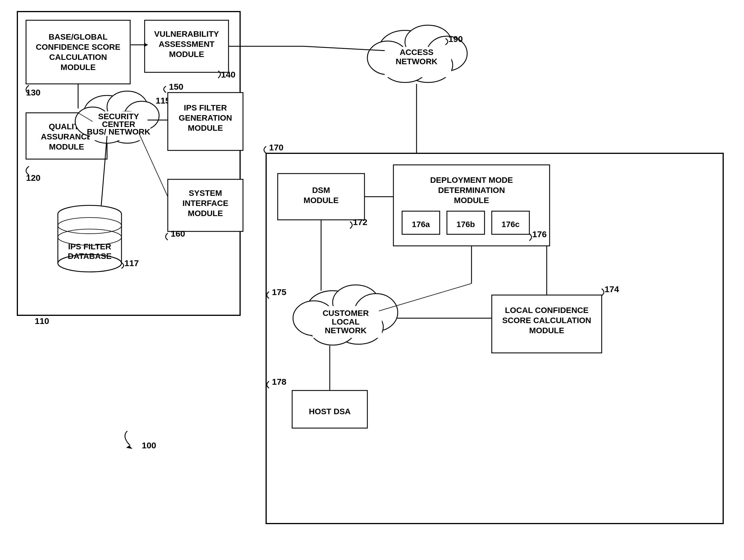  What do you see at coordinates (472, 190) in the screenshot?
I see `text-deploy-2: DETERMINATION` at bounding box center [472, 190].